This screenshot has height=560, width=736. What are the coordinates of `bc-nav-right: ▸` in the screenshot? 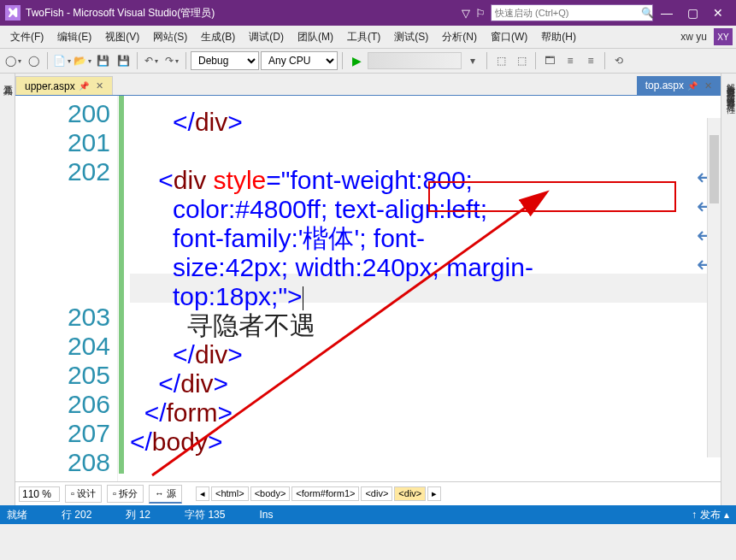 It's located at (434, 494).